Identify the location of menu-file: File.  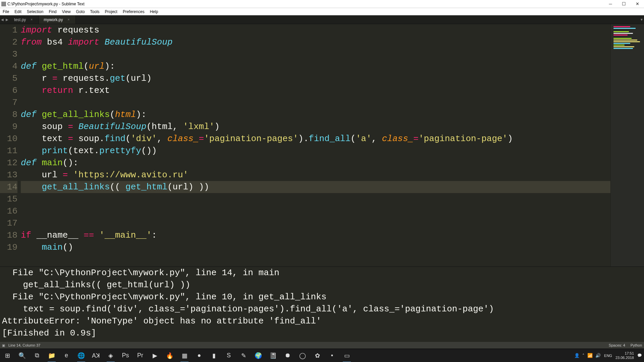
(6, 12).